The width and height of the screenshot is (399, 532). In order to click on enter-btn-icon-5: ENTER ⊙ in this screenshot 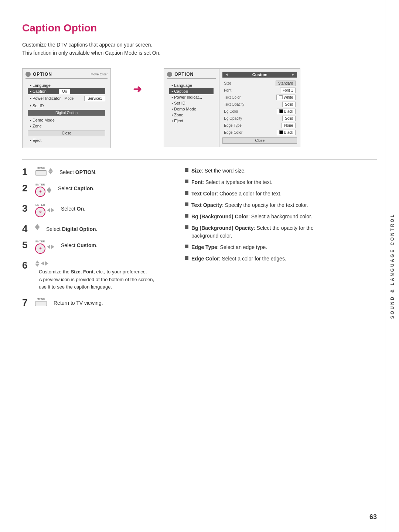, I will do `click(40, 247)`.